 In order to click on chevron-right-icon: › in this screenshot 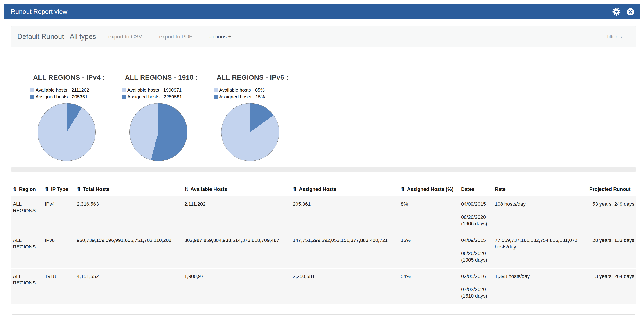, I will do `click(621, 36)`.